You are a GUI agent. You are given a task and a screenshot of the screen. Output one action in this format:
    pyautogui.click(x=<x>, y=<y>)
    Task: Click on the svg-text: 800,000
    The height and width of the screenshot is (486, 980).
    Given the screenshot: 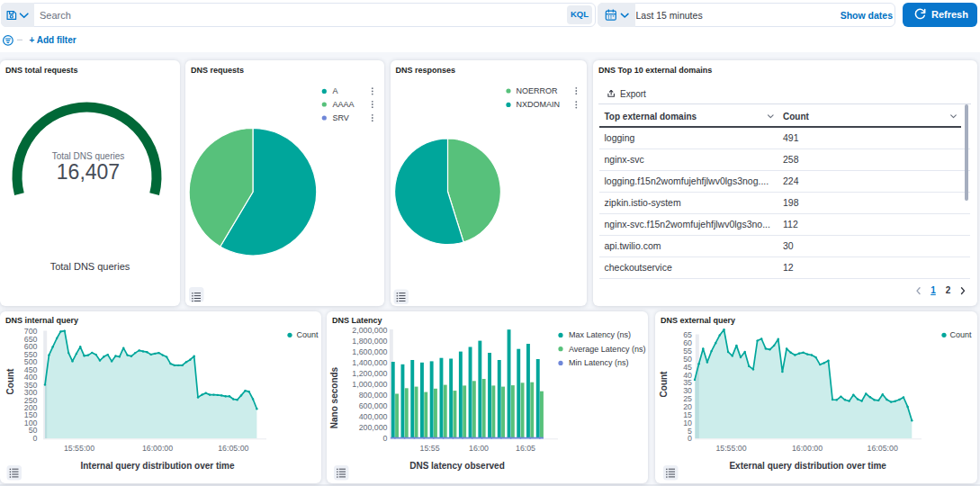 What is the action you would take?
    pyautogui.click(x=373, y=395)
    